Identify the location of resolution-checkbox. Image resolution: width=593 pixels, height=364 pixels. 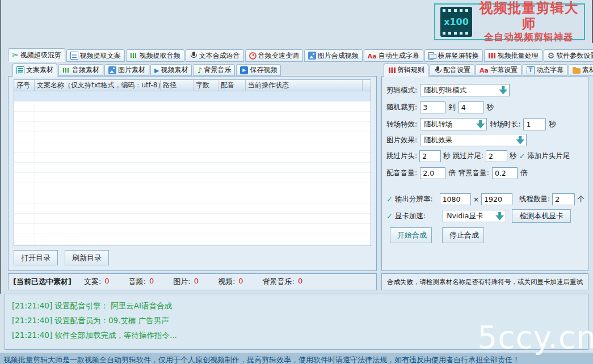
(389, 200).